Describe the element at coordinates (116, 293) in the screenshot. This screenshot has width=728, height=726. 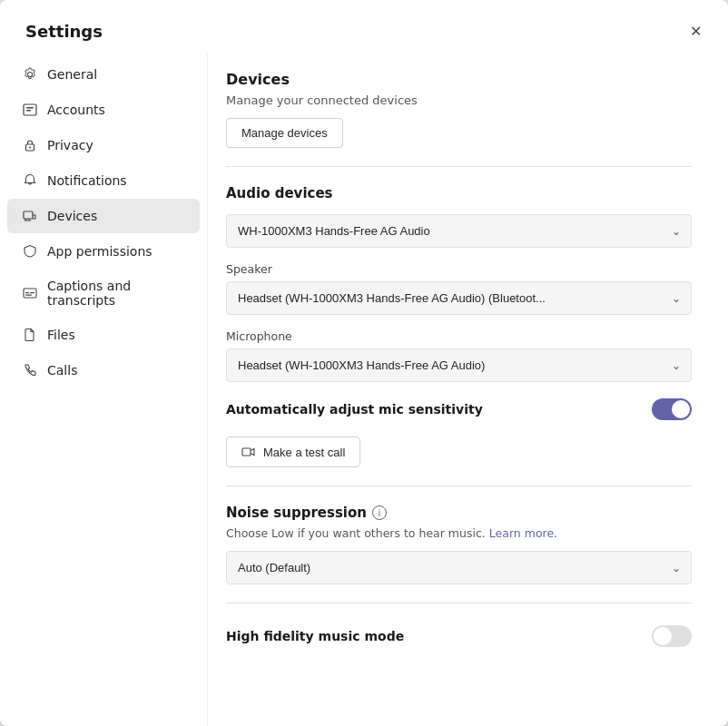
I see `sidebar-item-captions-label: Captions and transcripts` at that location.